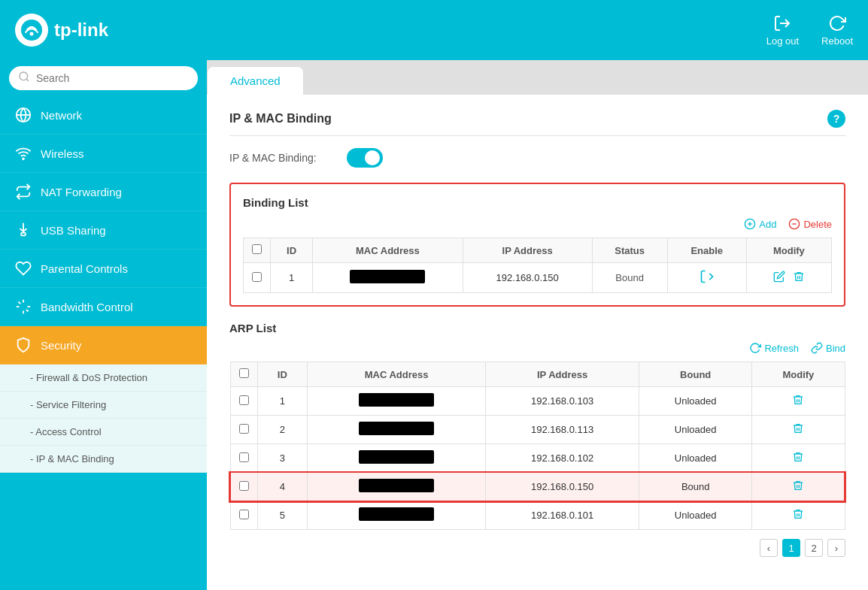  Describe the element at coordinates (104, 230) in the screenshot. I see `sidebar-item-usb: USB Sharing` at that location.